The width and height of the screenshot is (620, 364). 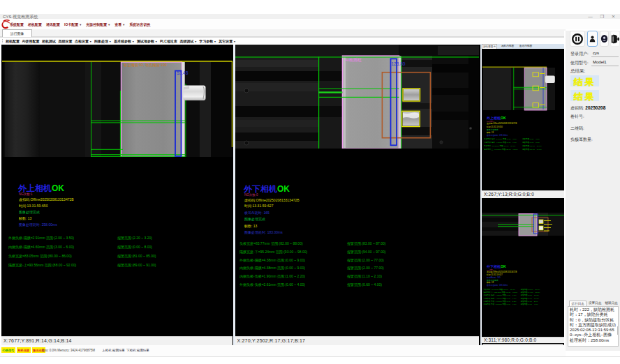 What do you see at coordinates (24, 350) in the screenshot?
I see `camera-connection-badge: 相机连接` at bounding box center [24, 350].